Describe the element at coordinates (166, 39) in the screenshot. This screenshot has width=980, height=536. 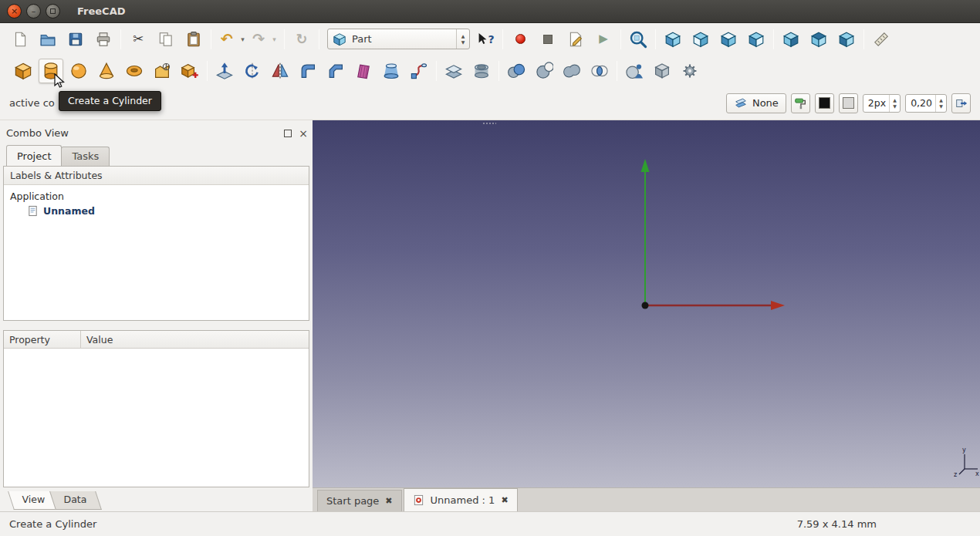
I see `copy-button` at that location.